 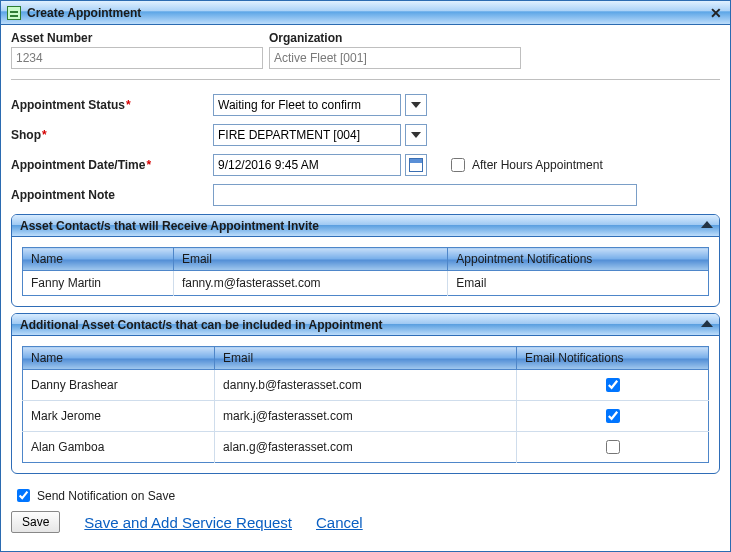 What do you see at coordinates (416, 165) in the screenshot?
I see `calendar-icon` at bounding box center [416, 165].